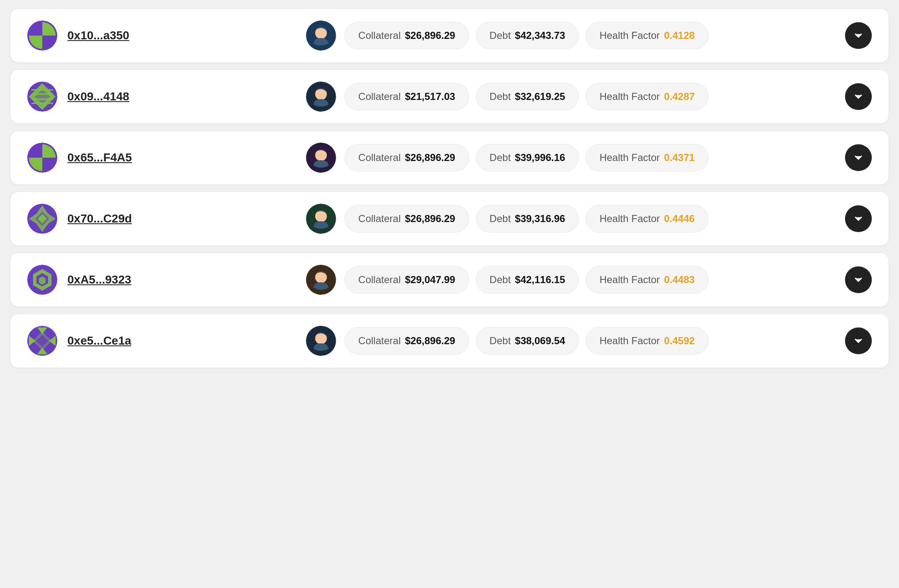 This screenshot has width=899, height=588. I want to click on debt-value-3: $39,996.16, so click(540, 158).